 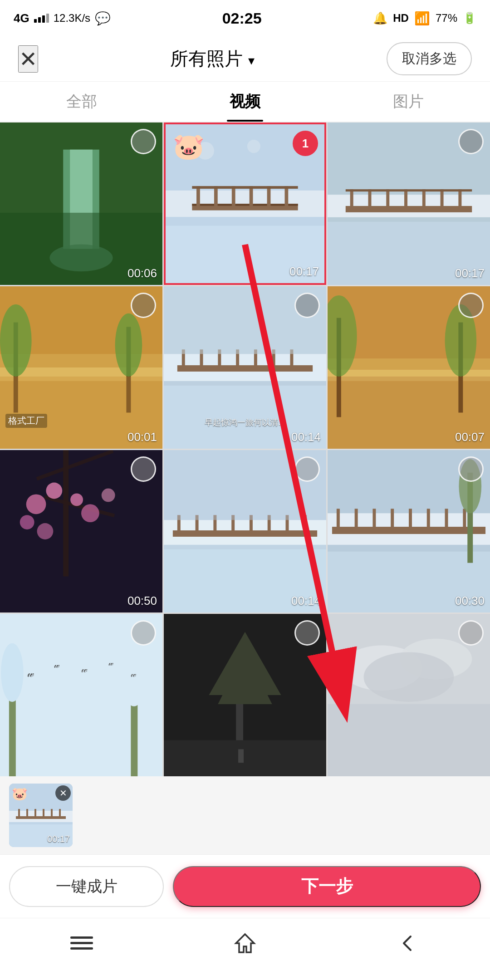 What do you see at coordinates (82, 102) in the screenshot?
I see `tab-all-label: 全部` at bounding box center [82, 102].